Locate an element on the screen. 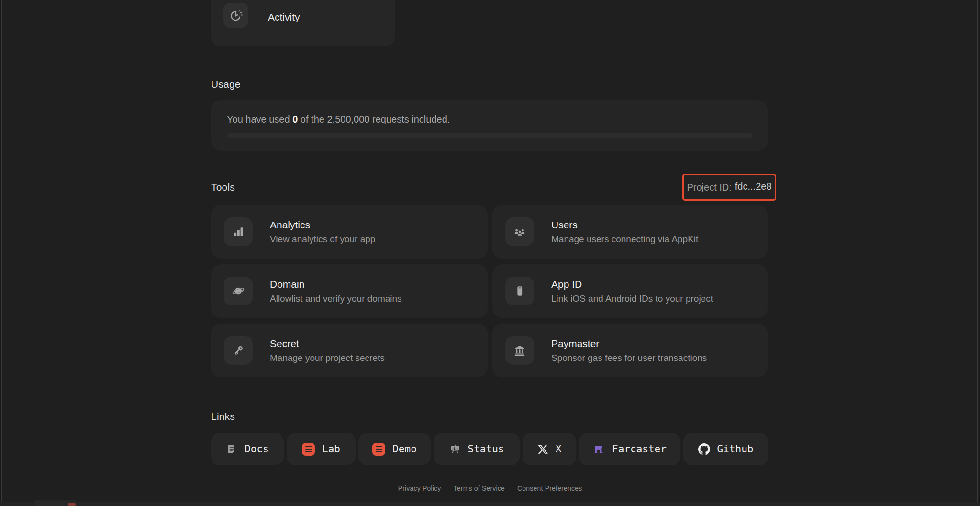 The height and width of the screenshot is (506, 980). tool-card-app-id: App ID Link iOS and Android IDs to your … is located at coordinates (630, 291).